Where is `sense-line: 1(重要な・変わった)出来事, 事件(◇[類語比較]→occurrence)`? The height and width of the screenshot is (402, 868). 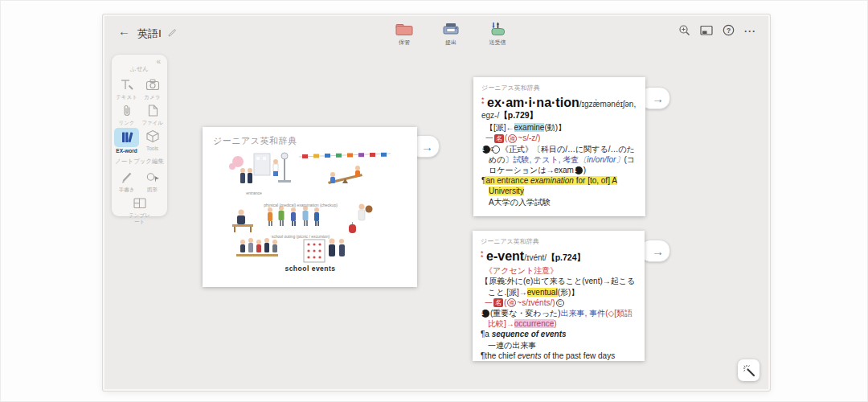
sense-line: 1(重要な・変わった)出来事, 事件(◇[類語比較]→occurrence) is located at coordinates (559, 318).